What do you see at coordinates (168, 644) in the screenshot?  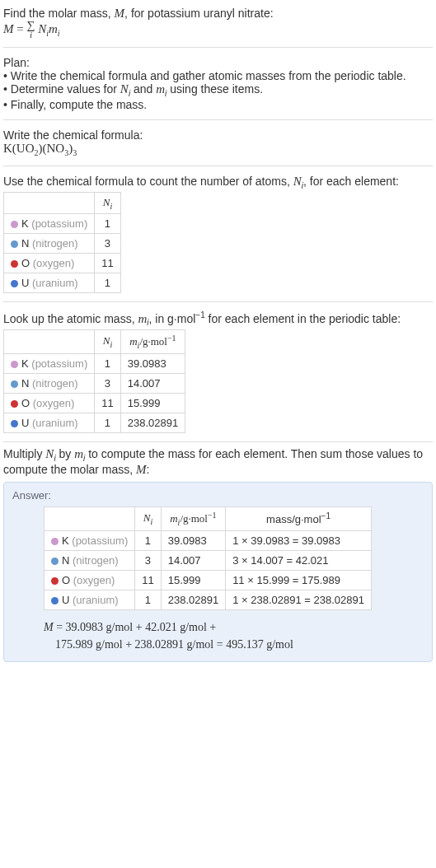 I see `final-line2: 175.989 g/mol + 238.02891 g/mol = 495.13…` at bounding box center [168, 644].